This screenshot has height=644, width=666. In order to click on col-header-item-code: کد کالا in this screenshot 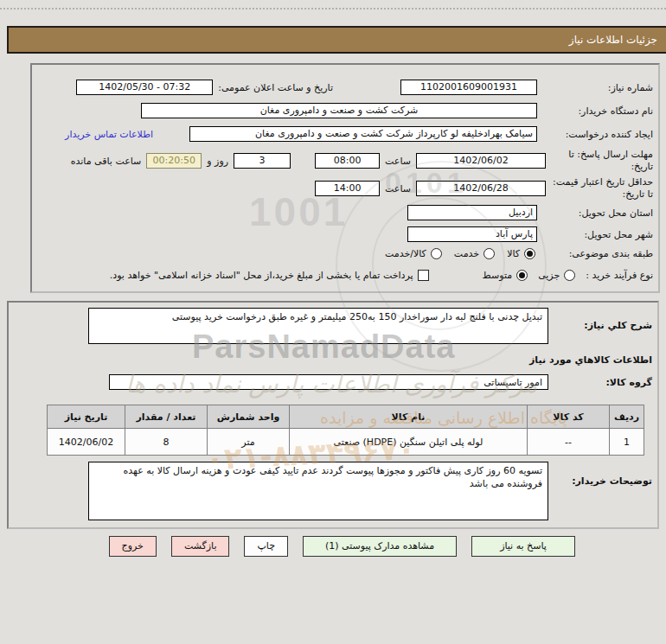, I will do `click(569, 417)`.